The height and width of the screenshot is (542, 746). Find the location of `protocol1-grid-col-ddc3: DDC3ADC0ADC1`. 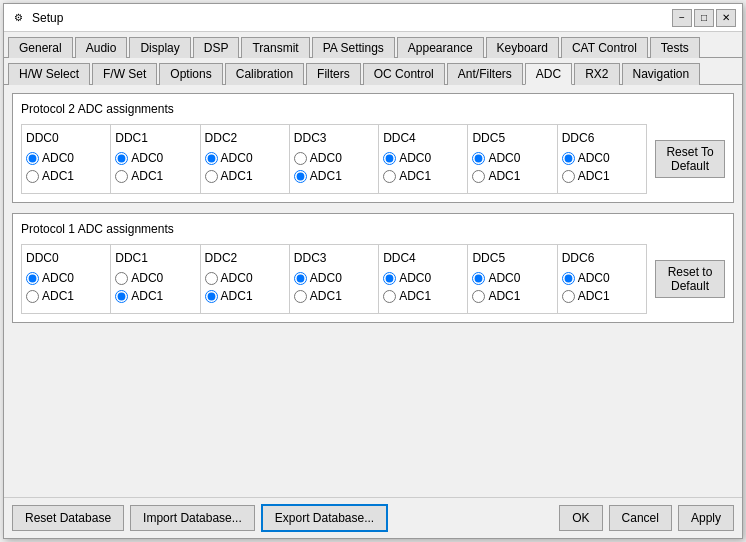

protocol1-grid-col-ddc3: DDC3ADC0ADC1 is located at coordinates (334, 279).